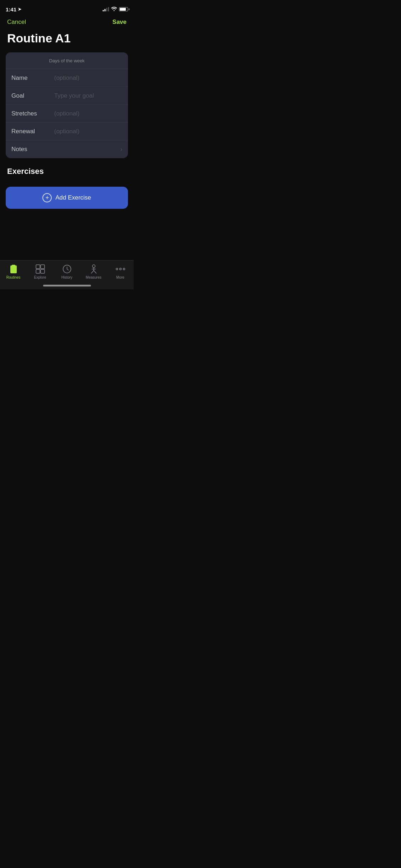  Describe the element at coordinates (40, 269) in the screenshot. I see `explore-icon` at that location.